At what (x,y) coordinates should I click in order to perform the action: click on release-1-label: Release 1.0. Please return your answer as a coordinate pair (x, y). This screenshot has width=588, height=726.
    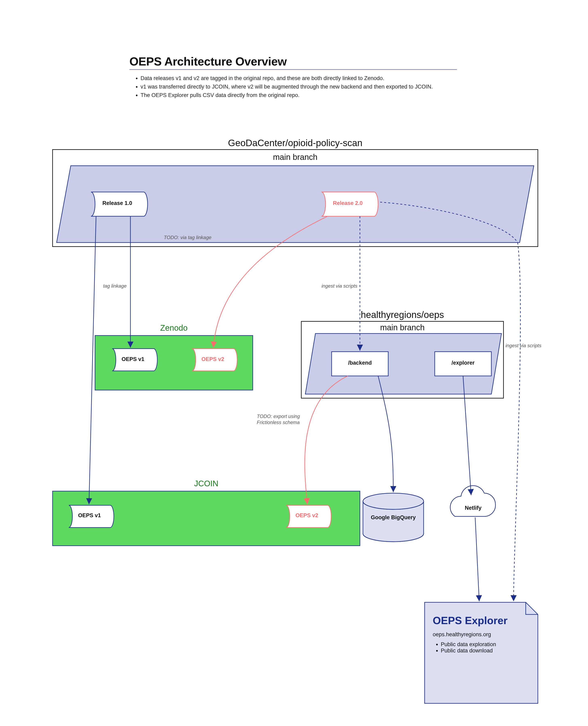
    Looking at the image, I should click on (117, 203).